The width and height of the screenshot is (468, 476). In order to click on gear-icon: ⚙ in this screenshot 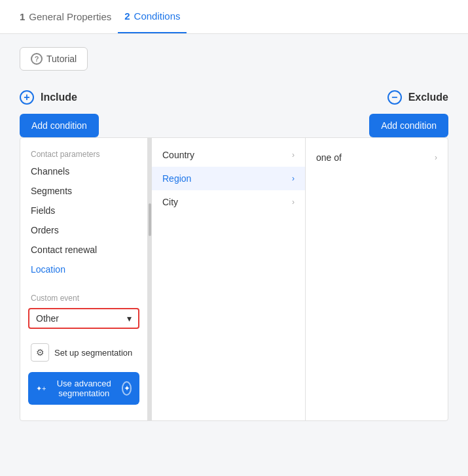, I will do `click(40, 352)`.